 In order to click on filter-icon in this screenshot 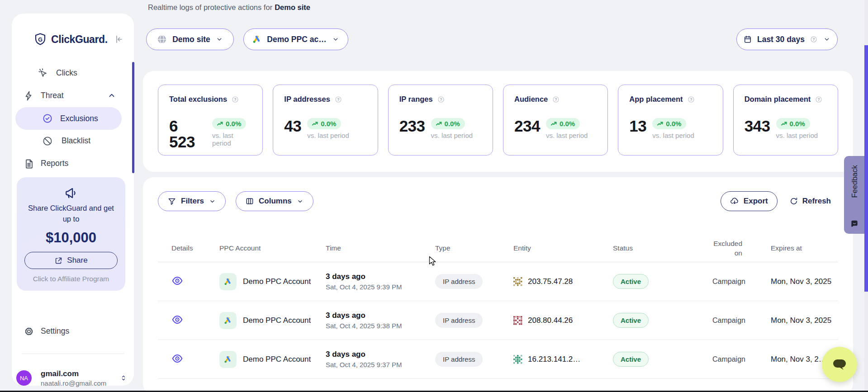, I will do `click(172, 201)`.